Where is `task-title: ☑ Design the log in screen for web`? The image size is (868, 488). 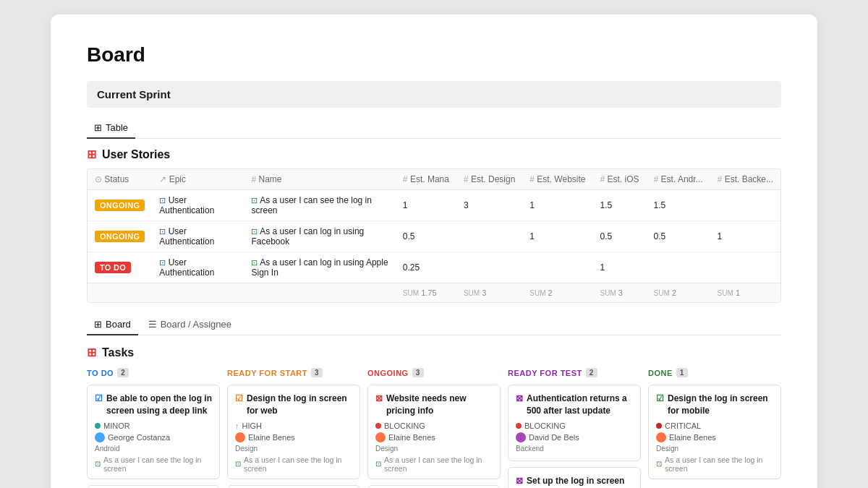
task-title: ☑ Design the log in screen for web is located at coordinates (294, 405).